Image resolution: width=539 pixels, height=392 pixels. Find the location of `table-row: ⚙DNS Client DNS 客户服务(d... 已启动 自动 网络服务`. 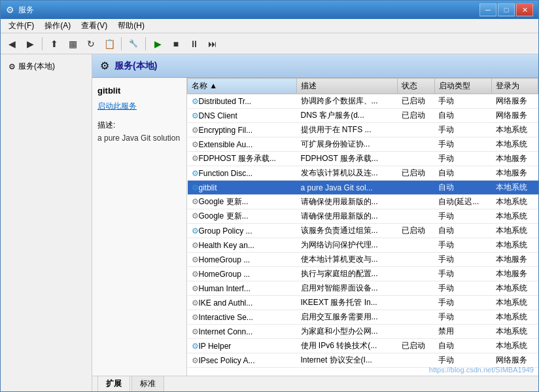

table-row: ⚙DNS Client DNS 客户服务(d... 已启动 自动 网络服务 is located at coordinates (363, 116).